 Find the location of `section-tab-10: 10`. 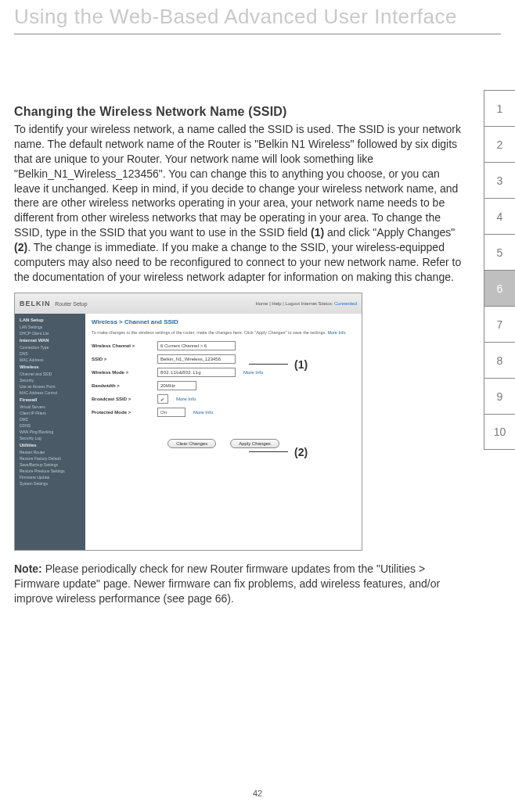

section-tab-10: 10 is located at coordinates (499, 432).